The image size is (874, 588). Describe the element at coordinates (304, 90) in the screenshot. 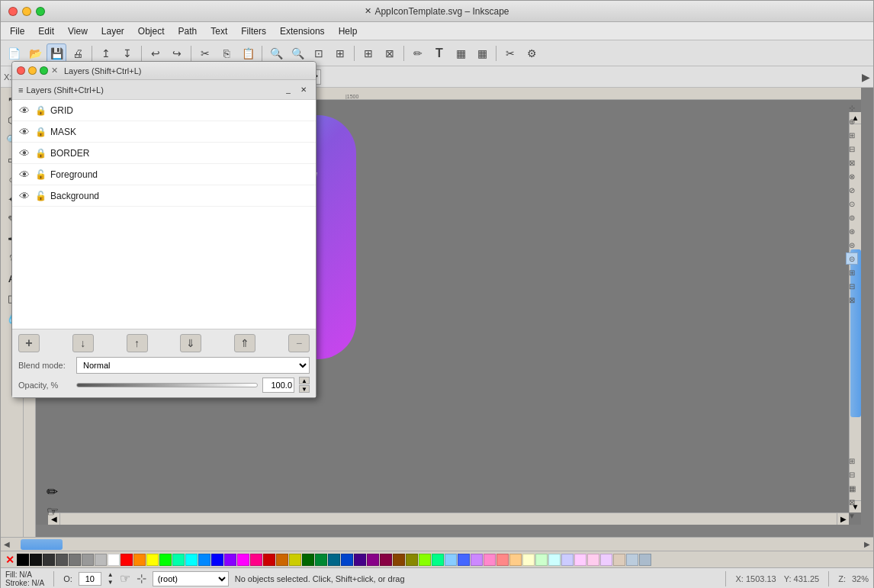

I see `layers-close-ctrl: ✕` at that location.